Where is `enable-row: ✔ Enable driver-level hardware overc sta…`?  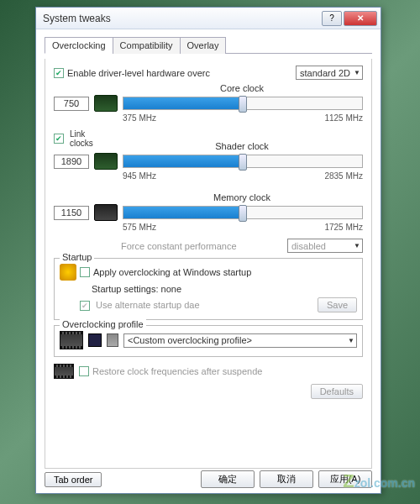
enable-row: ✔ Enable driver-level hardware overc sta… is located at coordinates (208, 72).